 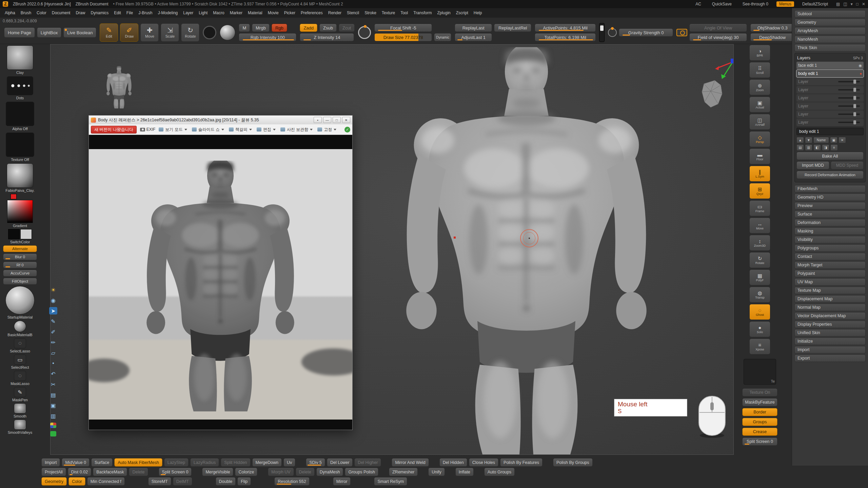 I want to click on tray-selector: ▭ SelectRect, so click(x=20, y=362).